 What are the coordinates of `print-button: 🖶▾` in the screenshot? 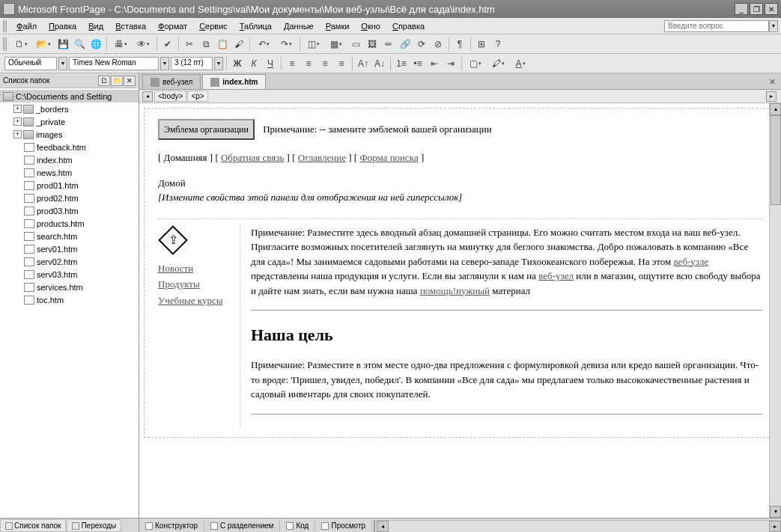 It's located at (121, 44).